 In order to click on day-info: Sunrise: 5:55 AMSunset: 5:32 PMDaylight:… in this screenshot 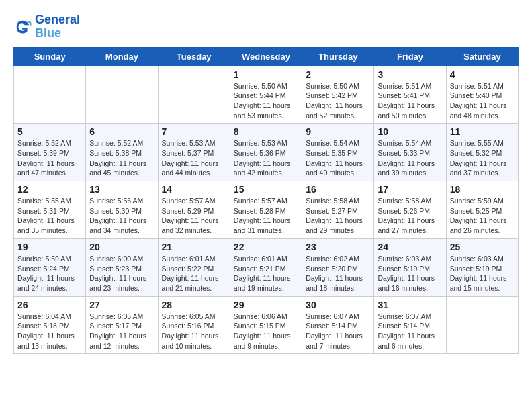, I will do `click(482, 158)`.